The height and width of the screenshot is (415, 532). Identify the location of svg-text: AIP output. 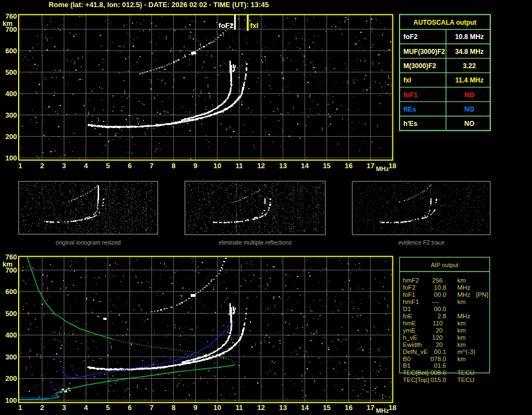
(445, 265).